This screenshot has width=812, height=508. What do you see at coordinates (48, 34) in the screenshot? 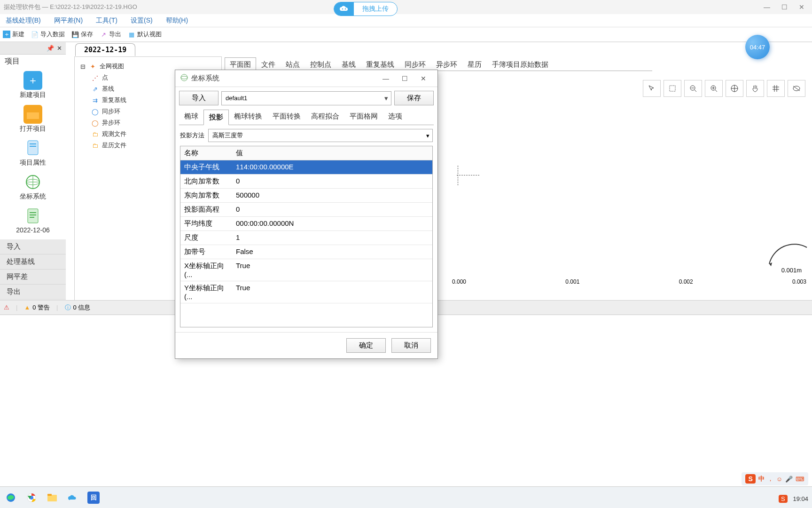
I see `import-button: 📄导入数据` at bounding box center [48, 34].